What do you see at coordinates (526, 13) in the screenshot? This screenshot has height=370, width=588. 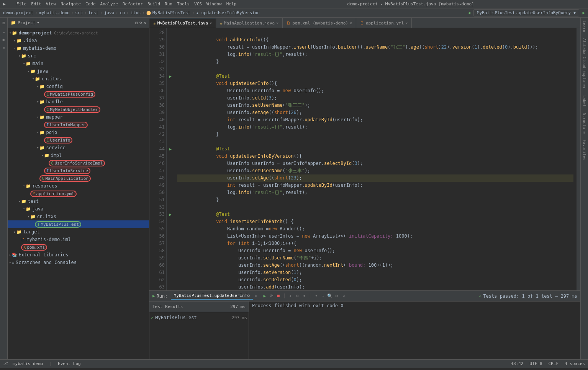 I see `run-config-dropdown: MyBatisPlusTest.updateUserInfoByQuery ▼` at bounding box center [526, 13].